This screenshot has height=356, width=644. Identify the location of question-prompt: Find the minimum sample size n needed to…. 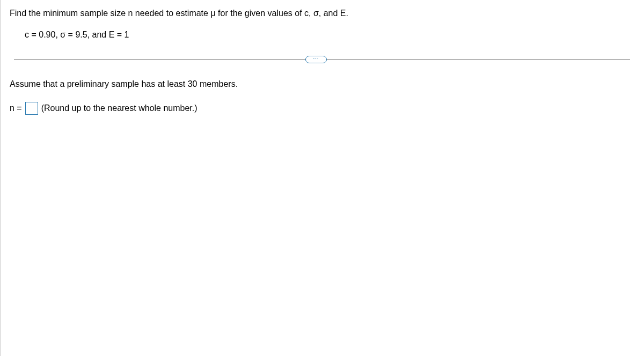
(322, 13).